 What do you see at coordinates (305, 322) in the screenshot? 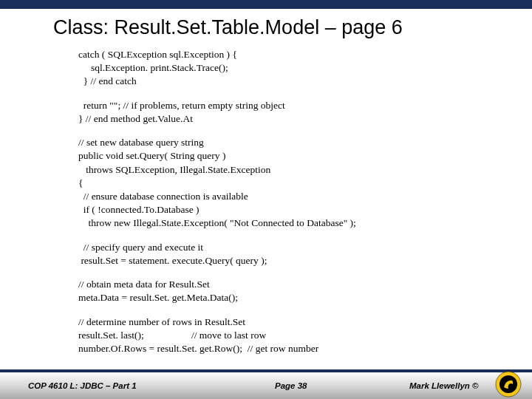
I see `code-line: // determine number of rows in Result.Se…` at bounding box center [305, 322].